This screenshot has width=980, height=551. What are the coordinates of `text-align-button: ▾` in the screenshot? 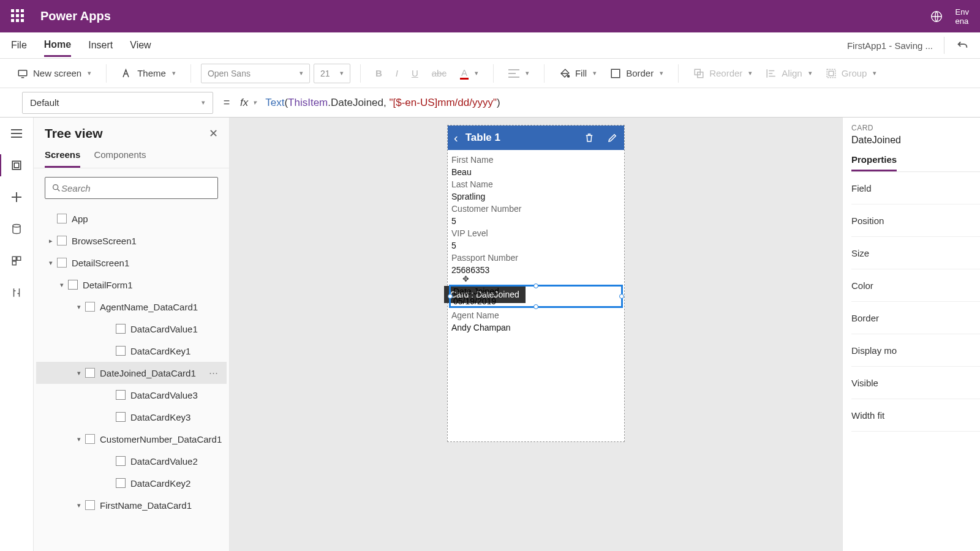 It's located at (519, 73).